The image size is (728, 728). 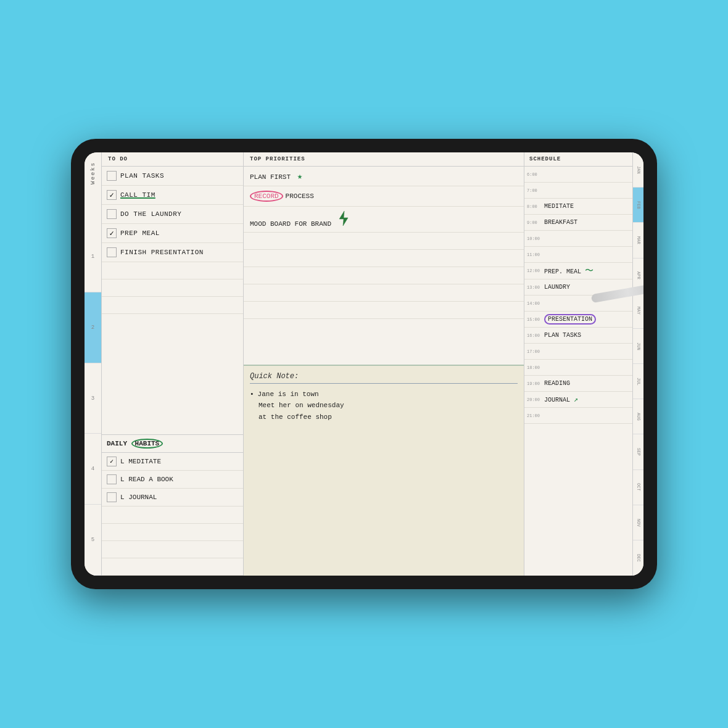 I want to click on time-1700: 17:00, so click(x=536, y=352).